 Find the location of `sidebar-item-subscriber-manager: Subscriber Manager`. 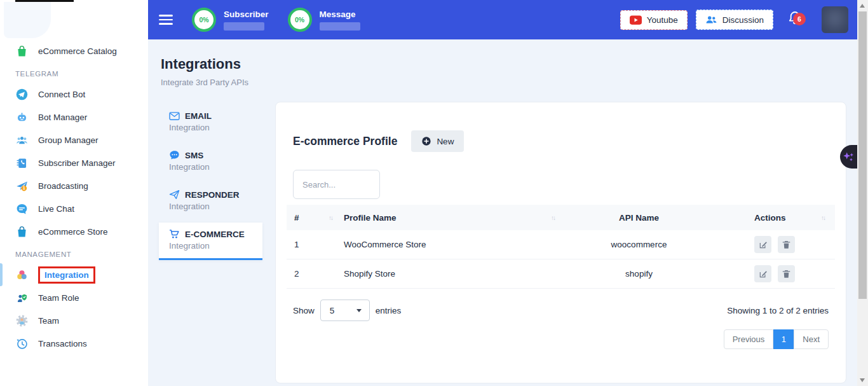

sidebar-item-subscriber-manager: Subscriber Manager is located at coordinates (74, 163).